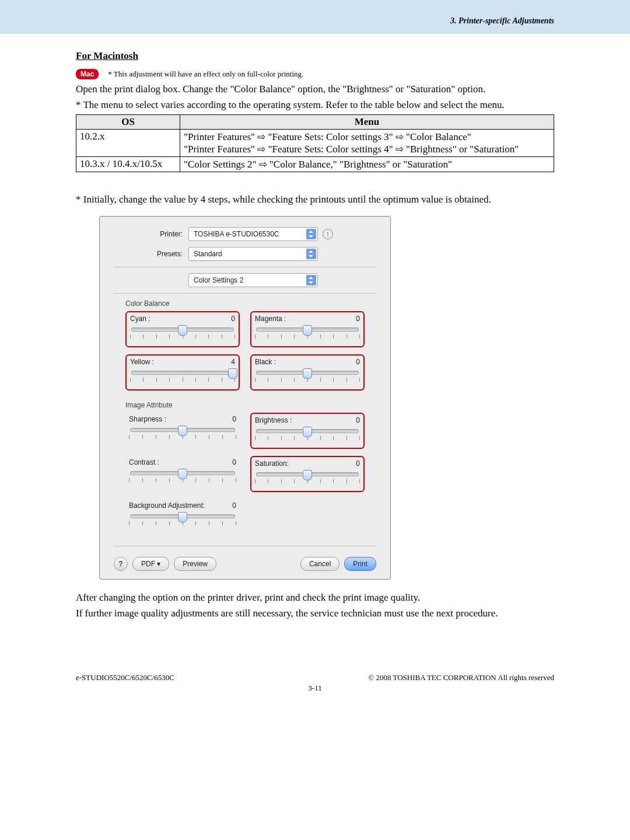 The width and height of the screenshot is (630, 840). Describe the element at coordinates (368, 142) in the screenshot. I see `cell-menu: "Printer Features" ⇨ "Feature Sets: Colo…` at that location.